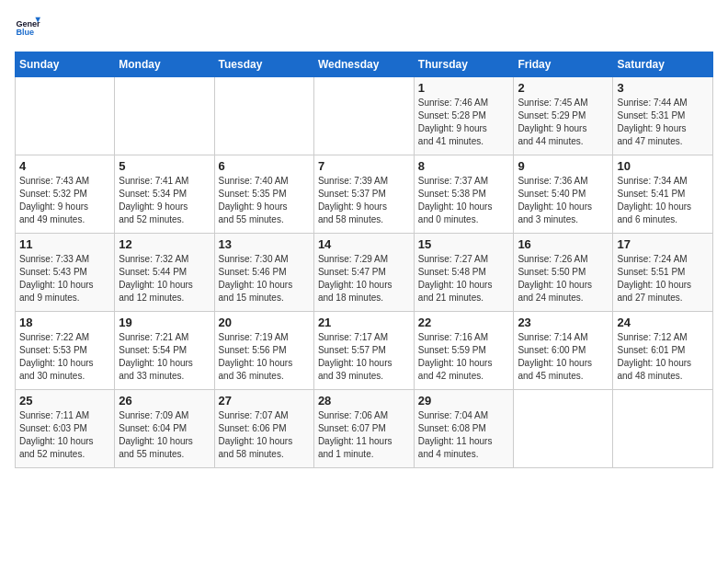  What do you see at coordinates (464, 245) in the screenshot?
I see `day-number: 15` at bounding box center [464, 245].